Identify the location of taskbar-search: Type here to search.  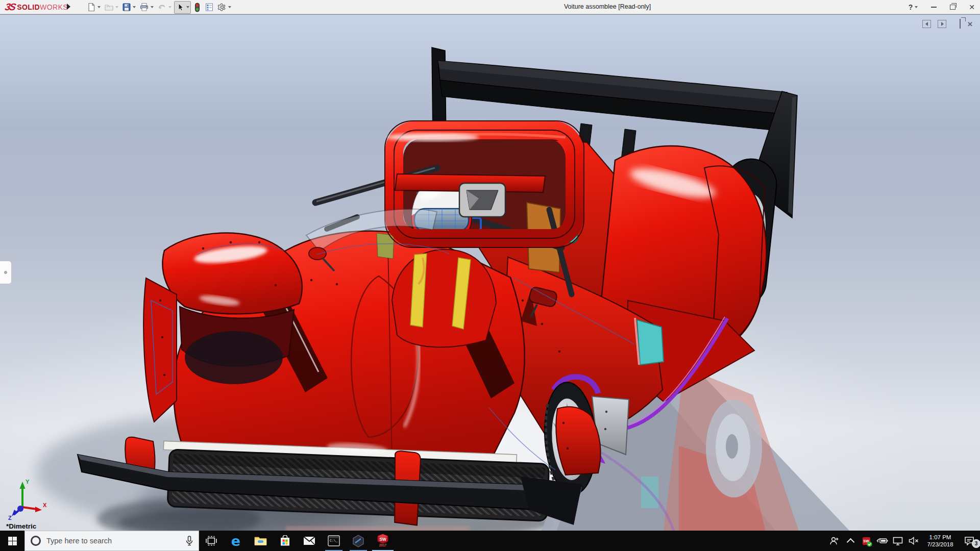
(112, 541).